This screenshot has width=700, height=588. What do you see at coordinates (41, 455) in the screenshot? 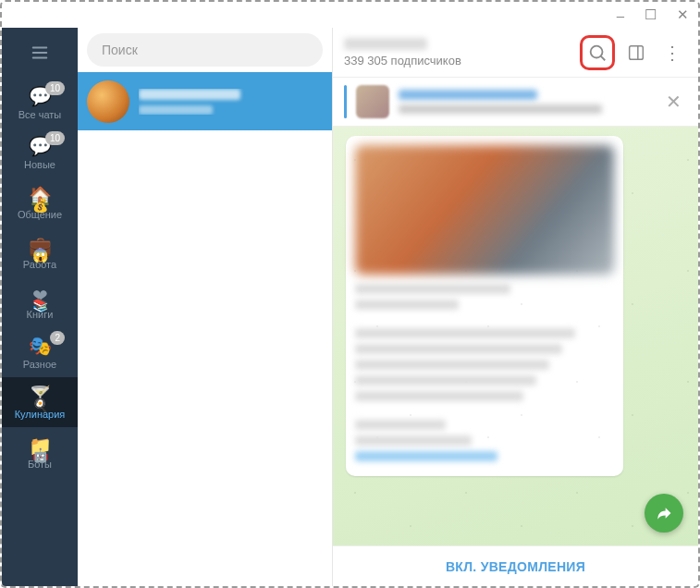
I see `sub-icon: 🤖` at bounding box center [41, 455].